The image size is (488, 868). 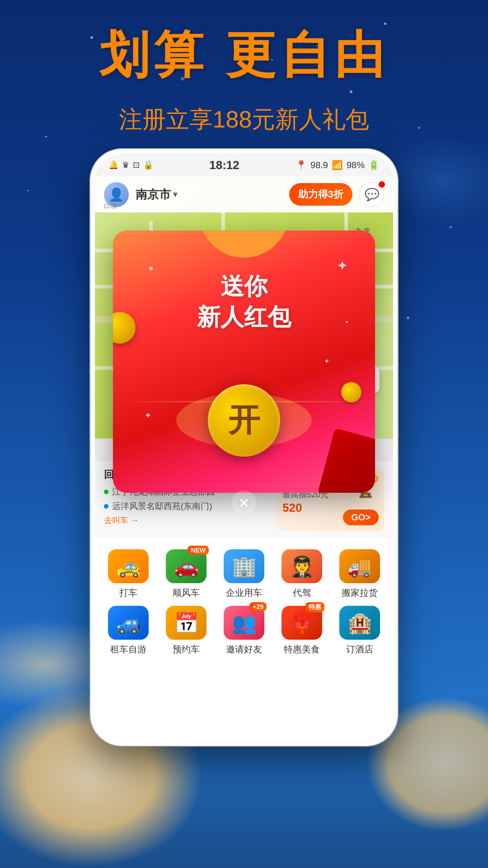 I want to click on status-right: 📍 98.9 📶 98% 🔋, so click(x=338, y=165).